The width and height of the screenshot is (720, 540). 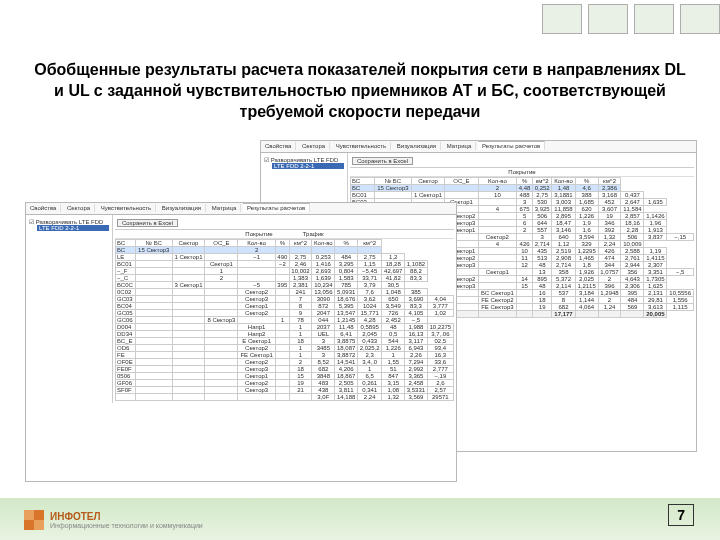 What do you see at coordinates (285, 384) in the screenshot?
I see `table-row: GF06Сектор2194832,5050,2613,152,4582,6` at bounding box center [285, 384].